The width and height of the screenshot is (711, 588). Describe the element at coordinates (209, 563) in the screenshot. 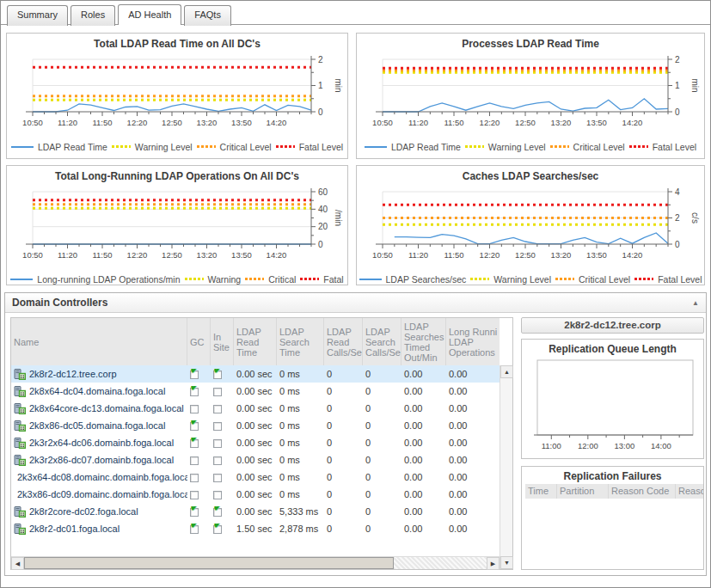

I see `horizontal-scroll-thumb` at that location.